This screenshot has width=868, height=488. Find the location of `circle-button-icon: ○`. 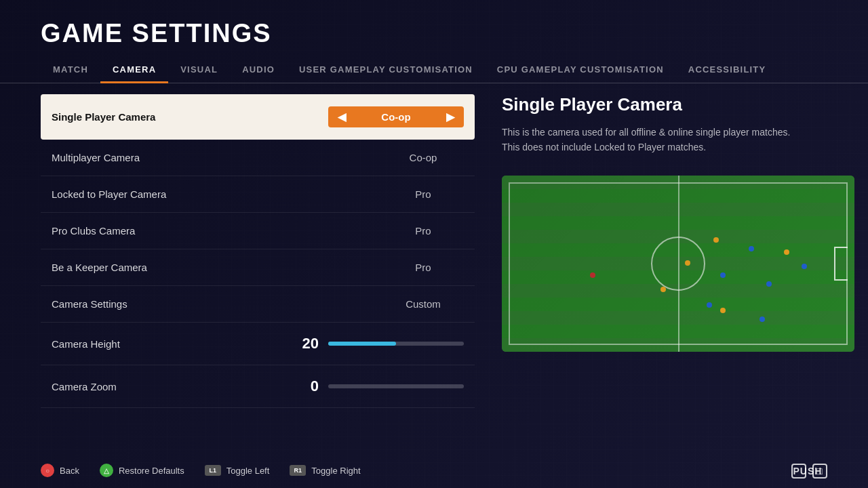

circle-button-icon: ○ is located at coordinates (47, 470).